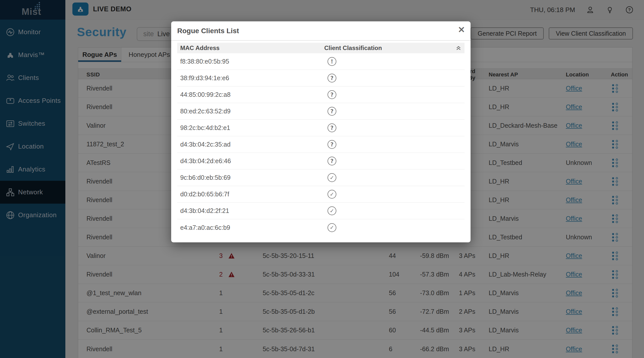  I want to click on rogue-client-row: d4:3b:04:d2:2f:21 ✓, so click(321, 211).